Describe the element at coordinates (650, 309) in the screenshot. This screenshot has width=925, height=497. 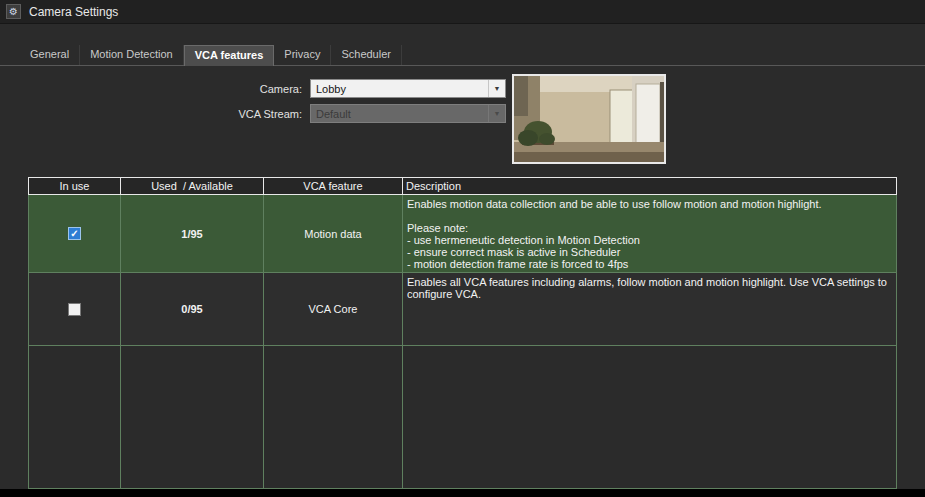
I see `cell-description: Enables all VCA features including alarm…` at that location.